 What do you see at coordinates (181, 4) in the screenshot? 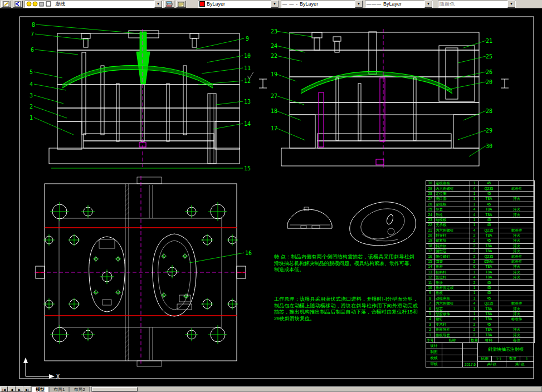
I see `layer-states-icon` at bounding box center [181, 4].